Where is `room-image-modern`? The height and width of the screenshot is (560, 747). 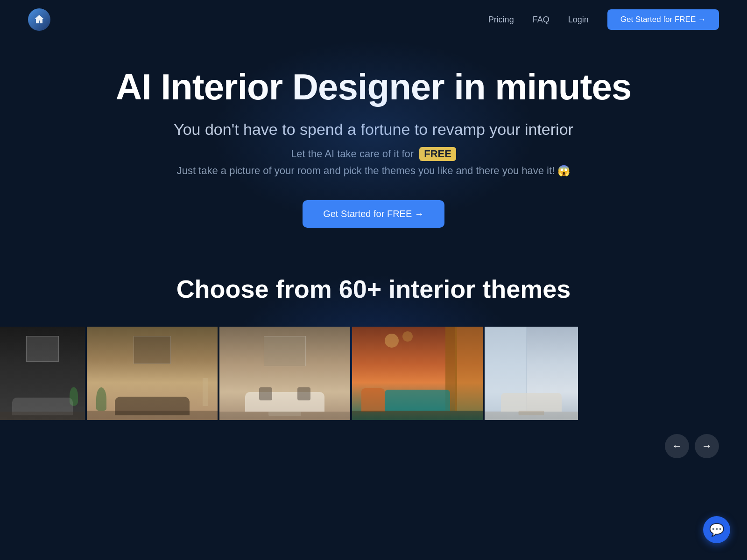 room-image-modern is located at coordinates (42, 373).